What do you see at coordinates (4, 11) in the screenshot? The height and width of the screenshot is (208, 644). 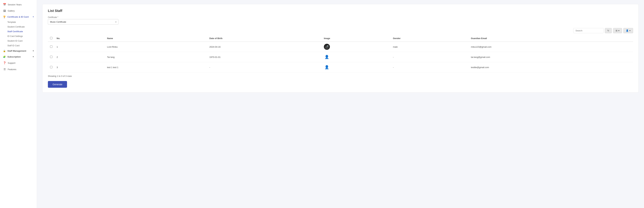 I see `gallery-icon: 🖼` at bounding box center [4, 11].